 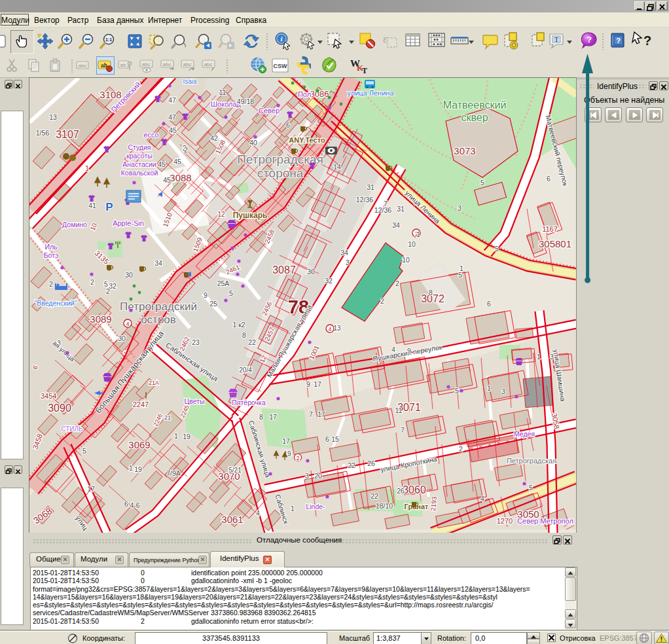 What do you see at coordinates (399, 410) in the screenshot?
I see `svg-text: 11` at bounding box center [399, 410].